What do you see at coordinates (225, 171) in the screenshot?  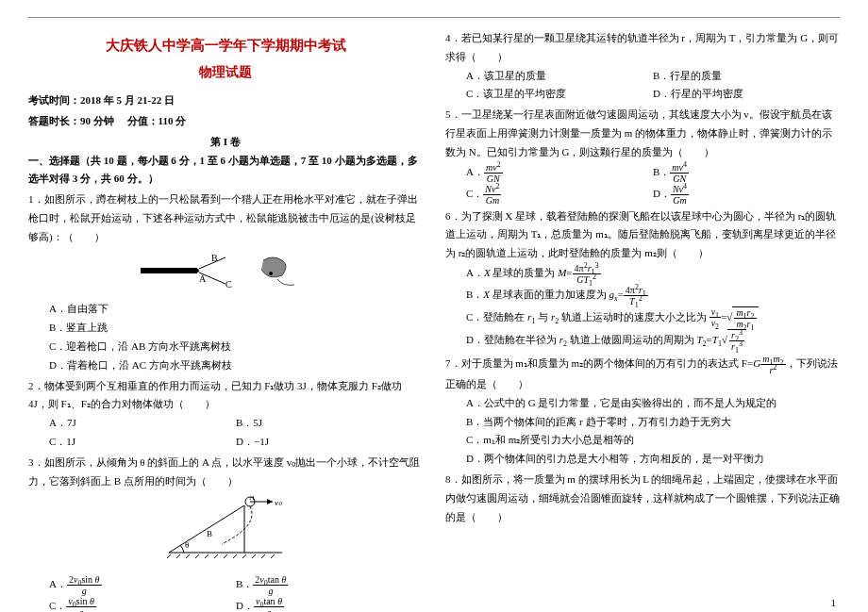 I see `section1-heading: 一、选择题（共 10 题，每小题 6 分，1 至 6 小题为单选题，7 至 10…` at bounding box center [225, 171].